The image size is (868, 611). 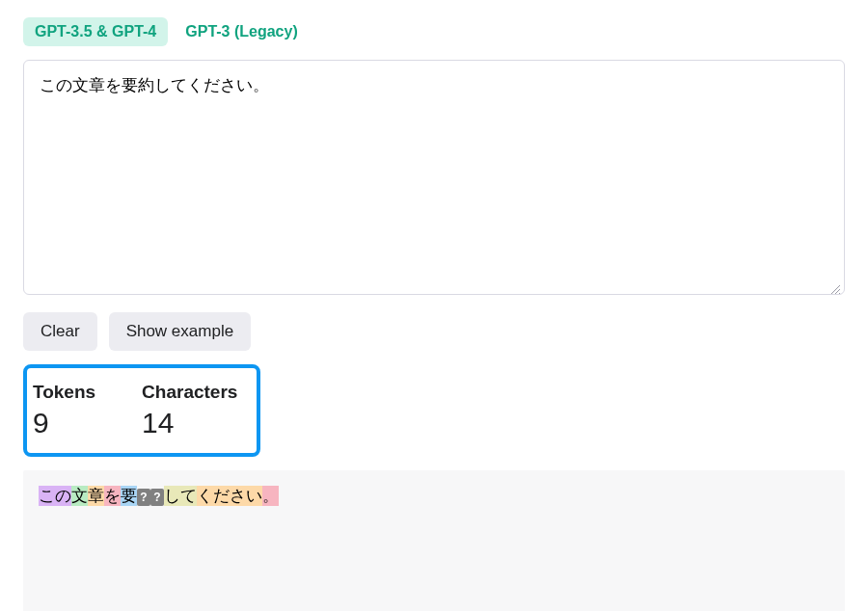 I want to click on tokens-value: 9, so click(x=64, y=423).